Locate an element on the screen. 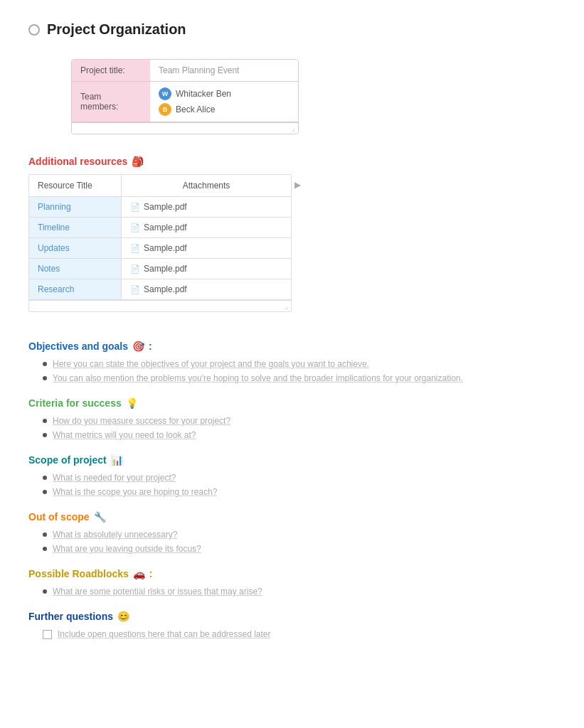  roadblocks-list: What are some potential risks or issues … is located at coordinates (299, 592).